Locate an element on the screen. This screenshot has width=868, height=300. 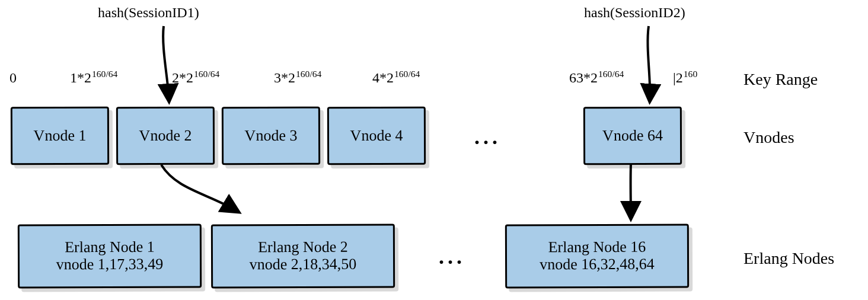
key-tick-3: 3*2160/64 is located at coordinates (298, 78).